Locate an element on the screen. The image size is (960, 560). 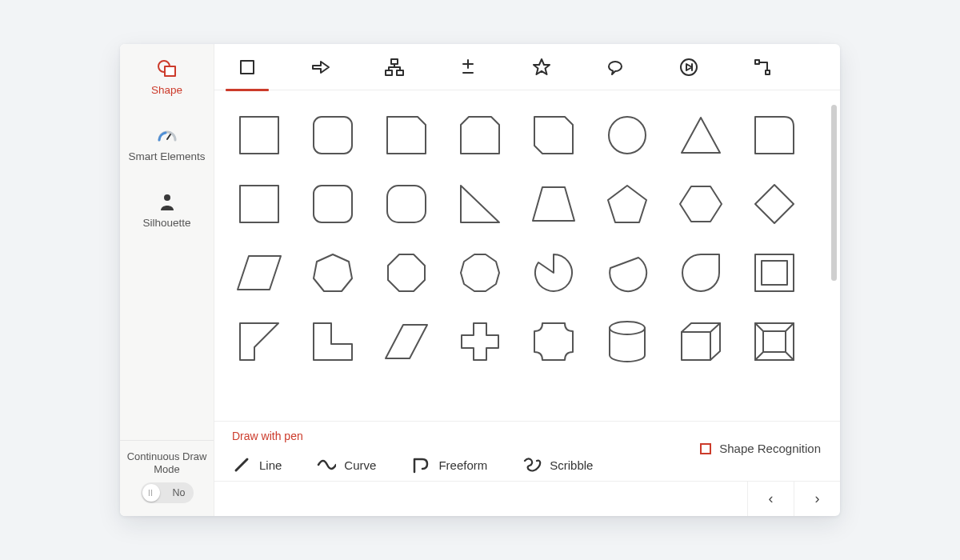
person-icon is located at coordinates (166, 202).